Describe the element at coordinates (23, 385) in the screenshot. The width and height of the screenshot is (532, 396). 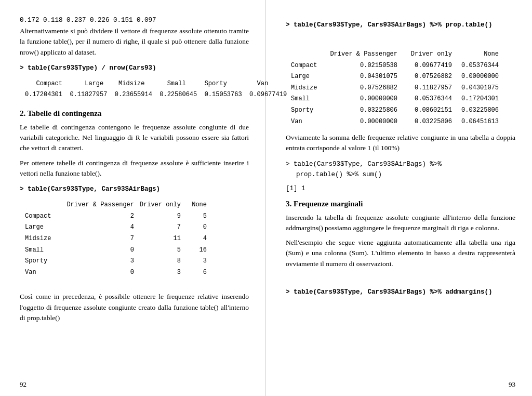
I see `page-number-left: 92` at that location.